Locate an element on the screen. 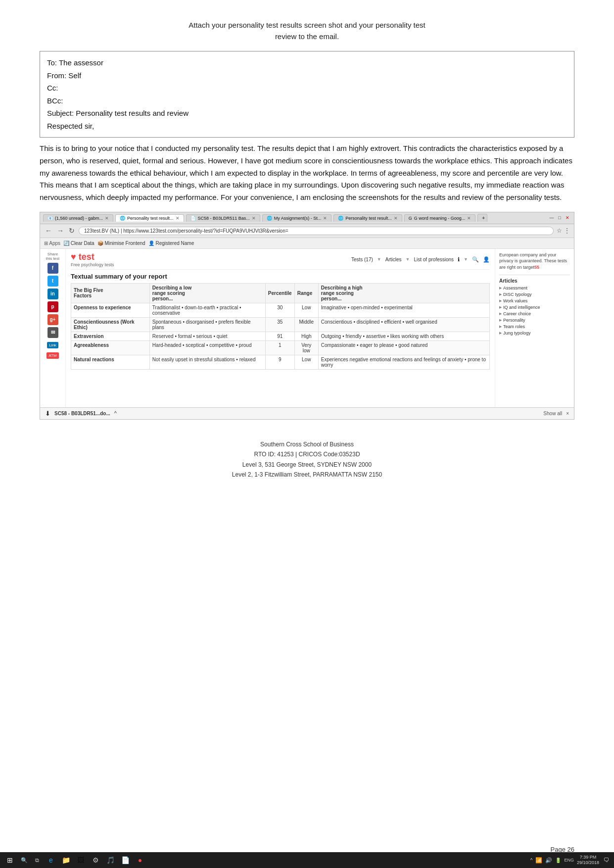 The width and height of the screenshot is (614, 868). article-team: Team roles is located at coordinates (534, 327).